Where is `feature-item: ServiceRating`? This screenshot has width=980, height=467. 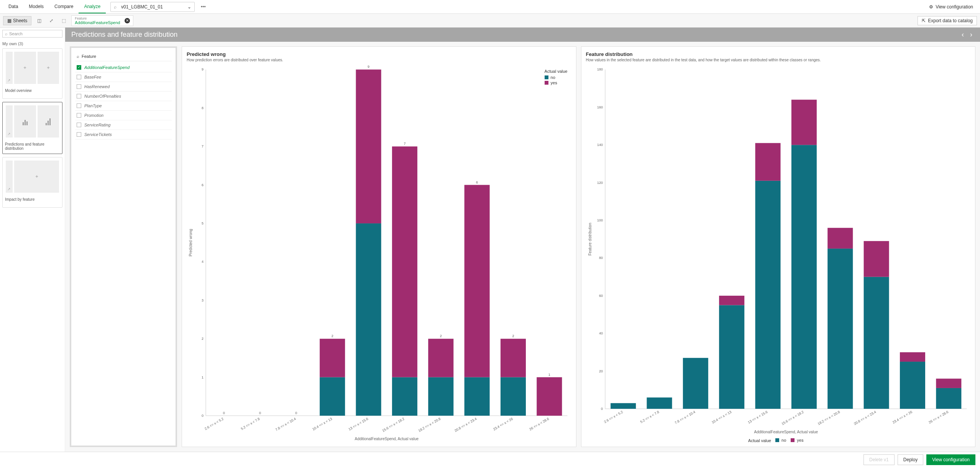
feature-item: ServiceRating is located at coordinates (123, 125).